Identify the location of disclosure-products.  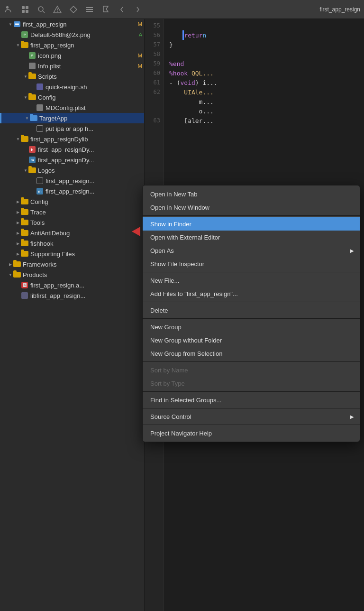
(10, 275).